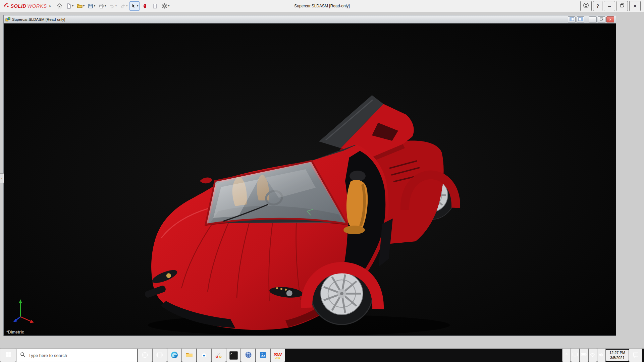 This screenshot has width=644, height=362. Describe the element at coordinates (593, 19) in the screenshot. I see `doc-minimize-button: –` at that location.